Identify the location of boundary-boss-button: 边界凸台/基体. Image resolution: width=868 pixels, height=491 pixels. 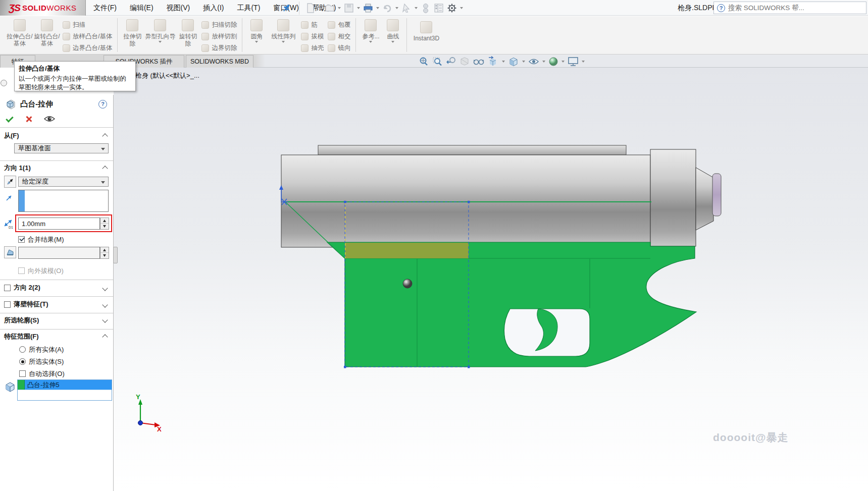
(87, 48).